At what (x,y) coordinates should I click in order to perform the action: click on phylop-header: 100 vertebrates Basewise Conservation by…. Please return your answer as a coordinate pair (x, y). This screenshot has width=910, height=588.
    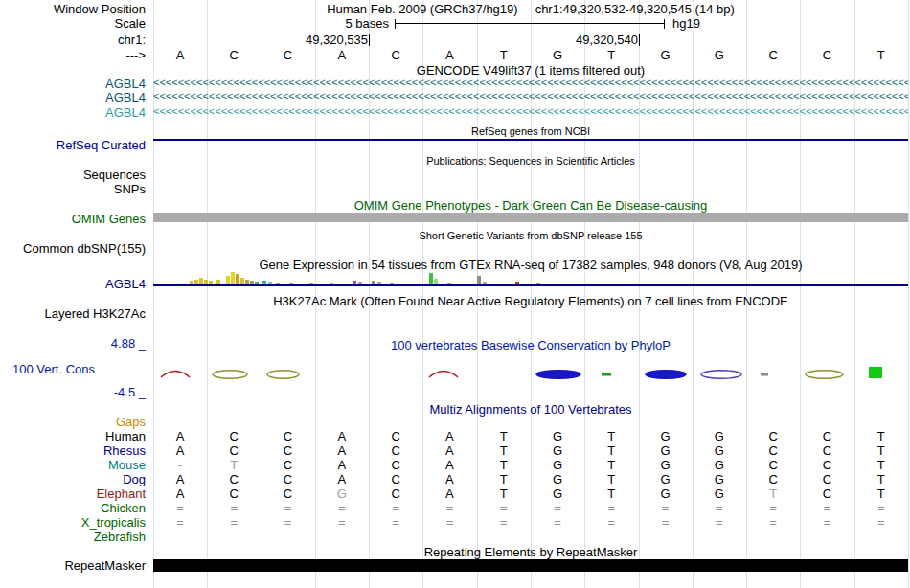
    Looking at the image, I should click on (531, 345).